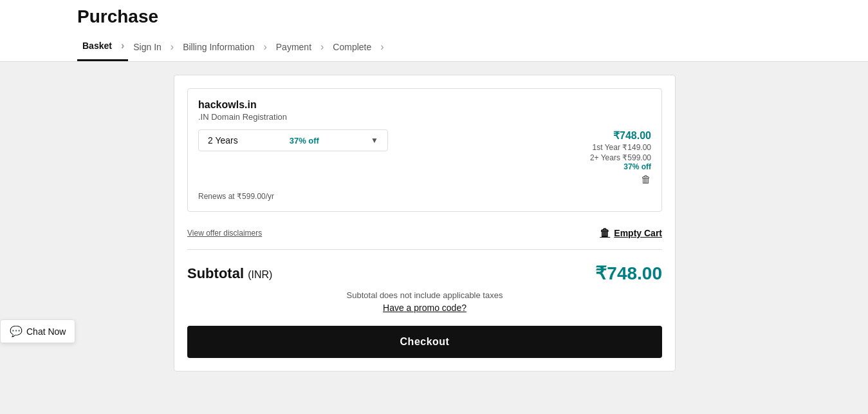 The width and height of the screenshot is (868, 414). Describe the element at coordinates (425, 342) in the screenshot. I see `checkout-button: Checkout` at that location.